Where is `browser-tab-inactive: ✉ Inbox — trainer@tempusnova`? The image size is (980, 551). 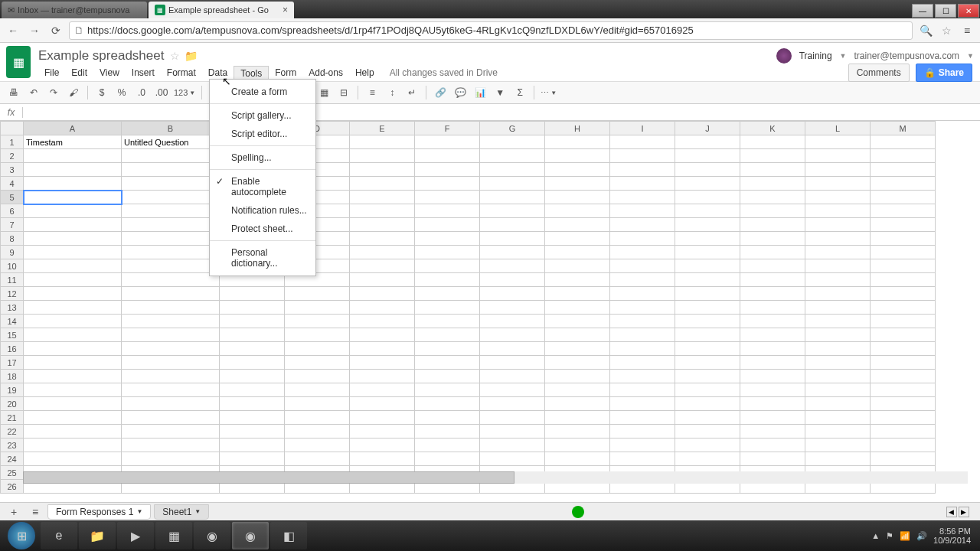
browser-tab-inactive: ✉ Inbox — trainer@tempusnova is located at coordinates (74, 10).